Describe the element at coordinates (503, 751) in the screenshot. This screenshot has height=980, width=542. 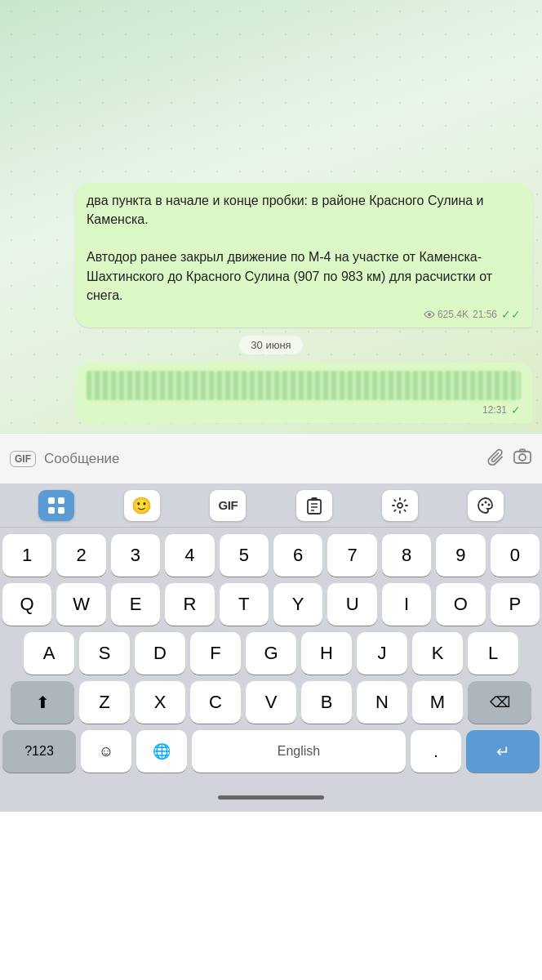
I see `return-key: ↵` at that location.